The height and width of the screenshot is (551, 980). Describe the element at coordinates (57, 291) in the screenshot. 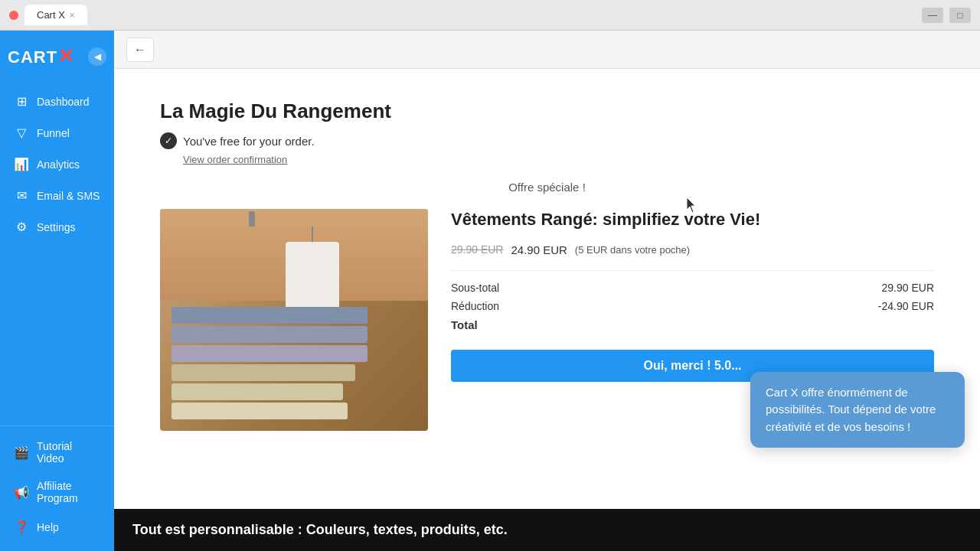

I see `sidebar: CART✕ ◀ ⊞ Dashboard ▽ Funnel 📊 Analytics…` at that location.